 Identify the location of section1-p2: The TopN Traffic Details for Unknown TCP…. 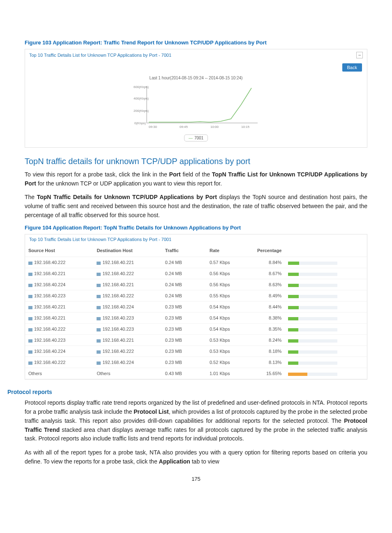
(196, 206).